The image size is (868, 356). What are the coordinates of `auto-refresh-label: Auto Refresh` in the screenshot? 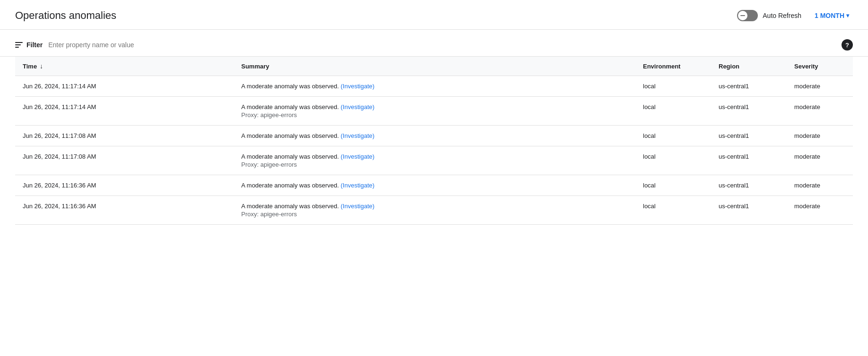 It's located at (782, 16).